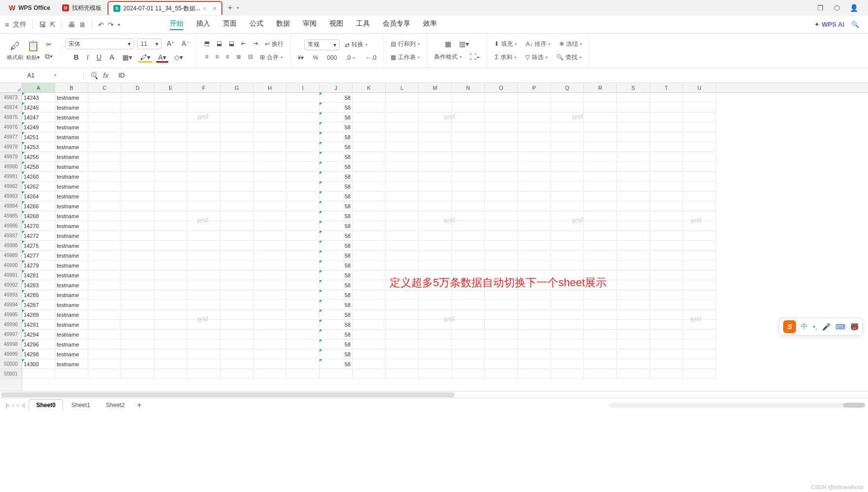 The image size is (868, 492). Describe the element at coordinates (105, 88) in the screenshot. I see `col-header-C: C` at that location.